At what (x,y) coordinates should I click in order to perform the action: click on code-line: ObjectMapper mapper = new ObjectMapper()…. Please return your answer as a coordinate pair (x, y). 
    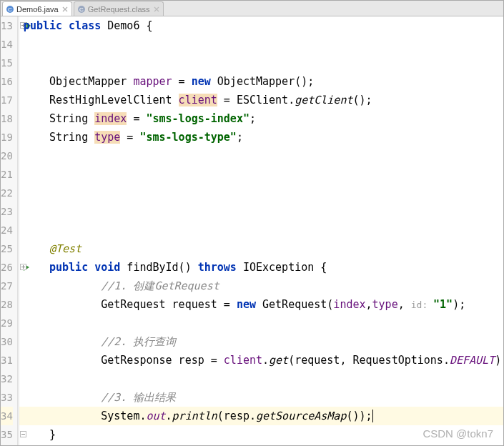
    Looking at the image, I should click on (262, 81).